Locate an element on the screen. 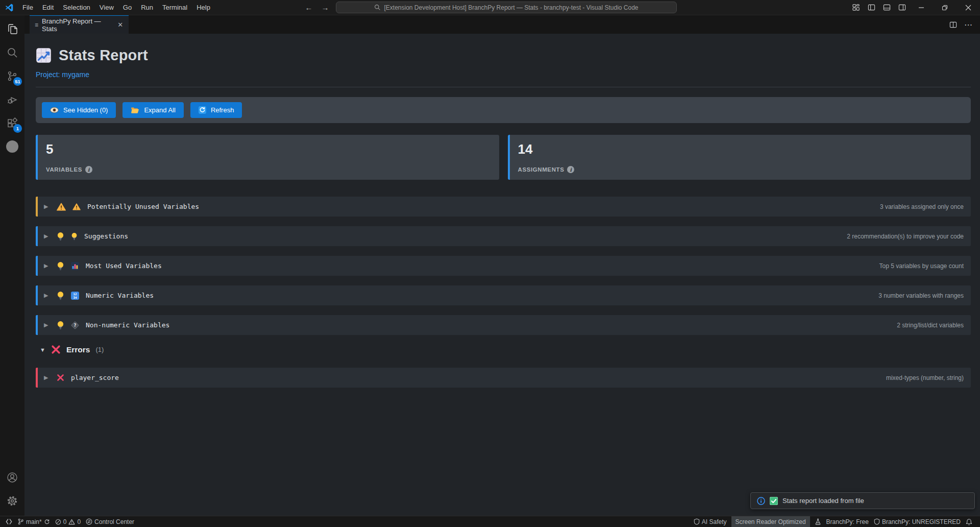  settings-gear-icon is located at coordinates (12, 501).